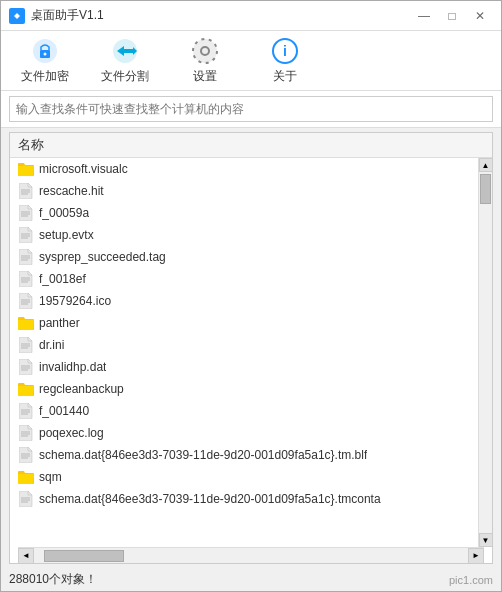 The image size is (502, 592). Describe the element at coordinates (84, 556) in the screenshot. I see `h-scroll-thumb` at that location.